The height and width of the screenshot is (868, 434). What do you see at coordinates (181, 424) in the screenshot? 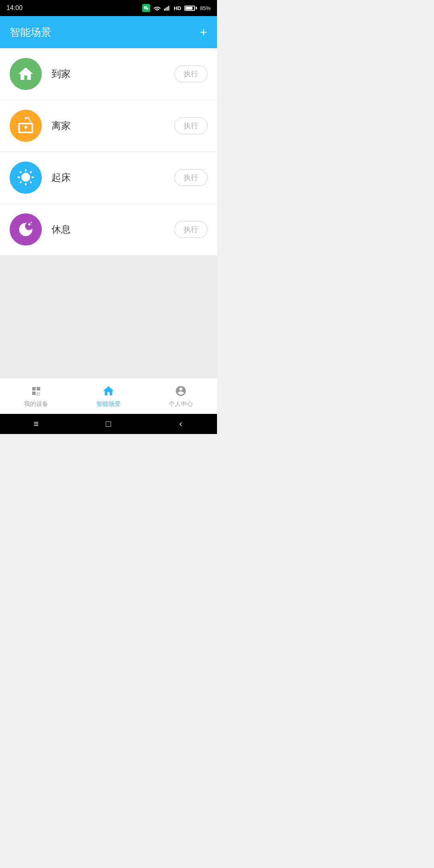
I see `sys-back-button: ‹` at bounding box center [181, 424].